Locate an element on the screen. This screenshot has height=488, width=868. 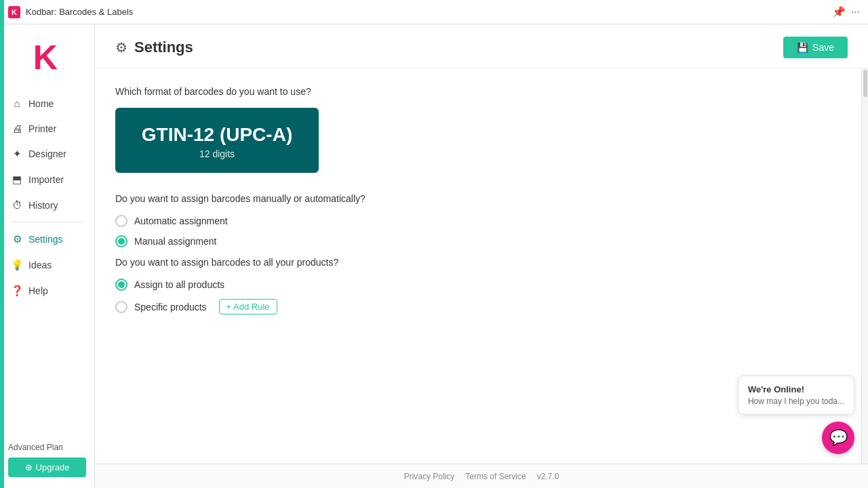
home-icon: ⌂ is located at coordinates (17, 103).